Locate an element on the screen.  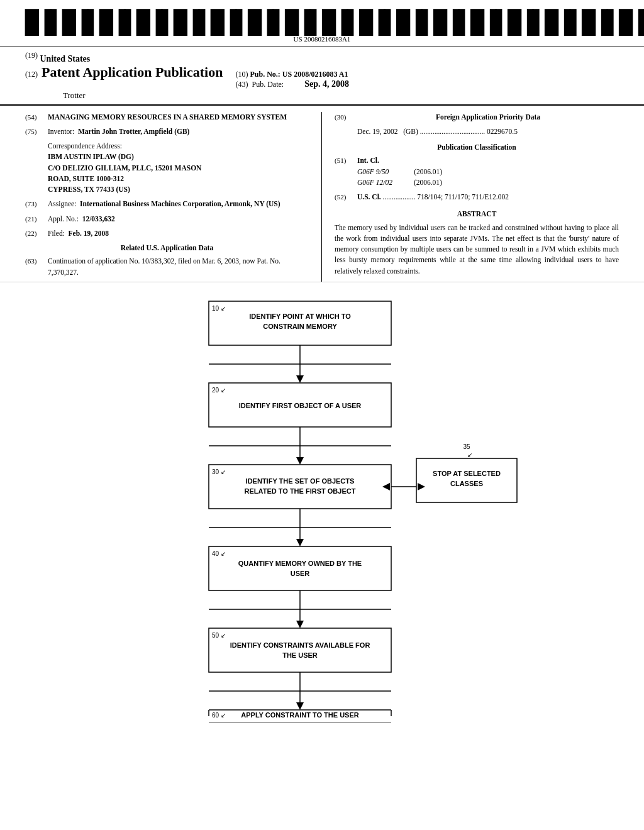
field51-label: Int. Cl. is located at coordinates (369, 160).